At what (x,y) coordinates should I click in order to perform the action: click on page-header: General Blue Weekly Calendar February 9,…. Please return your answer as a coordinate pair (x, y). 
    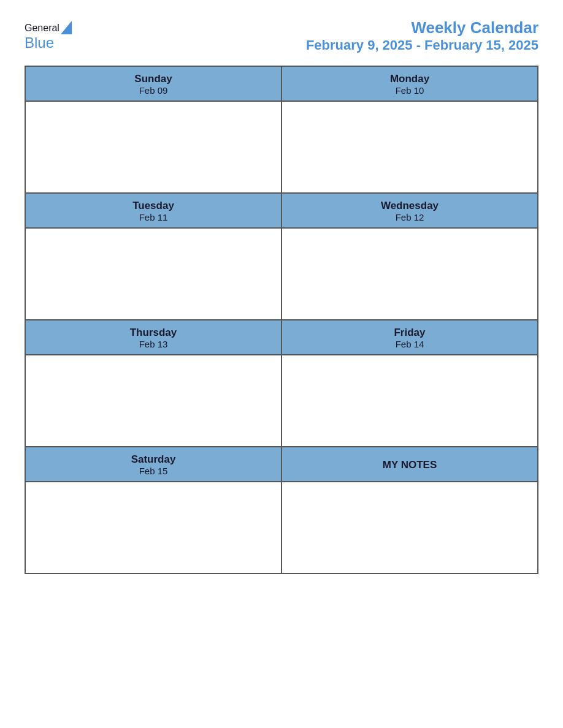
    Looking at the image, I should click on (282, 36).